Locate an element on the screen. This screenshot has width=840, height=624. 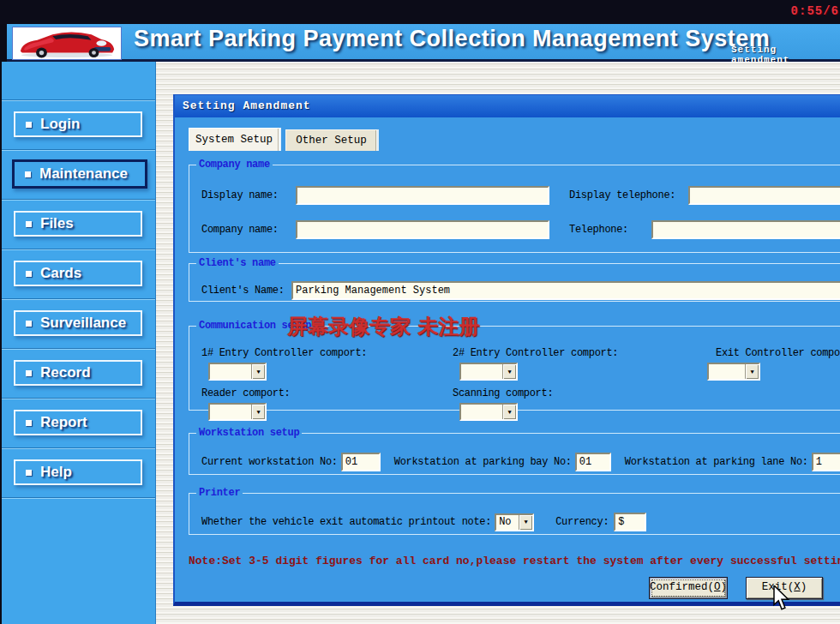
display-telephone-input is located at coordinates (765, 195).